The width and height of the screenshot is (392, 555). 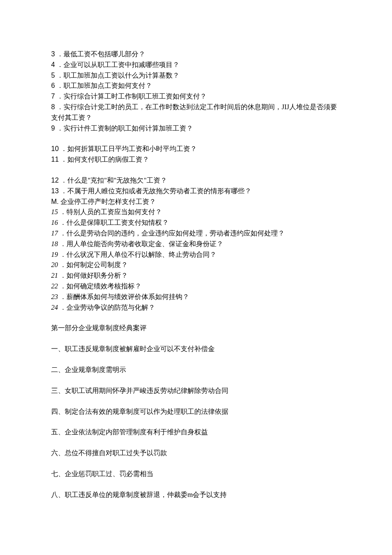 I want to click on item-text: ．薪酬体系如何与绩效评价体系如何挂钩？, so click(x=124, y=297).